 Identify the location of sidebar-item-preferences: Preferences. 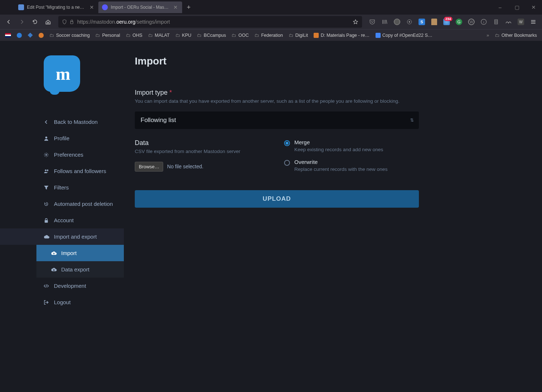
(62, 154).